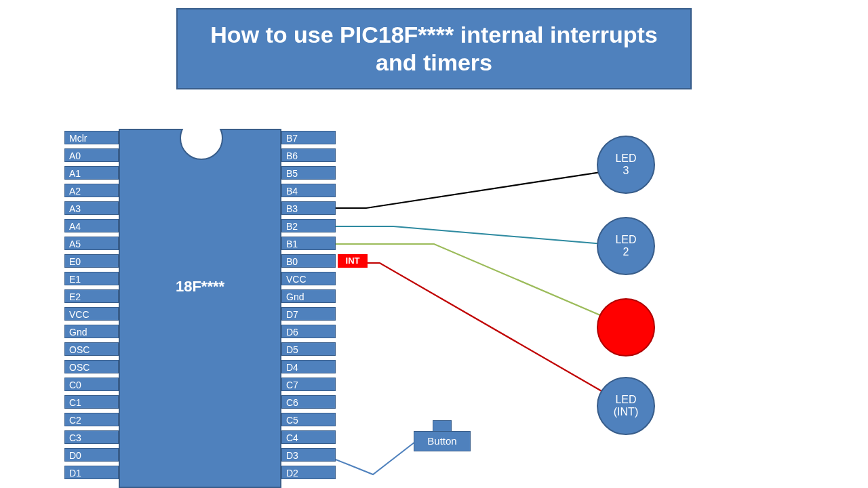 The height and width of the screenshot is (488, 868). I want to click on pin-right-12: D5, so click(309, 349).